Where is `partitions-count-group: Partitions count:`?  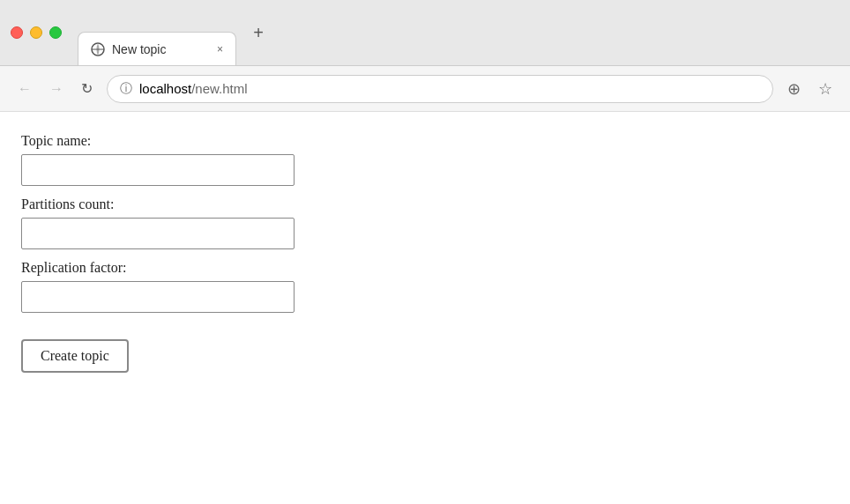 partitions-count-group: Partitions count: is located at coordinates (425, 223).